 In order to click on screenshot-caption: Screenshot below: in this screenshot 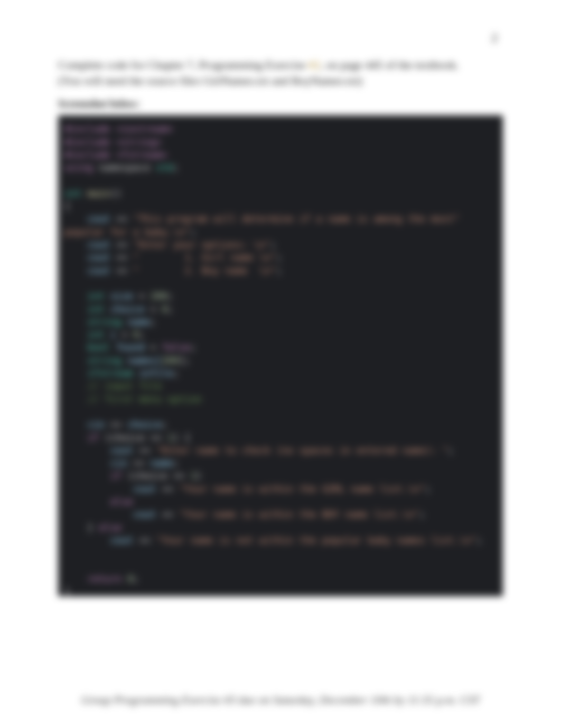, I will do `click(280, 104)`.